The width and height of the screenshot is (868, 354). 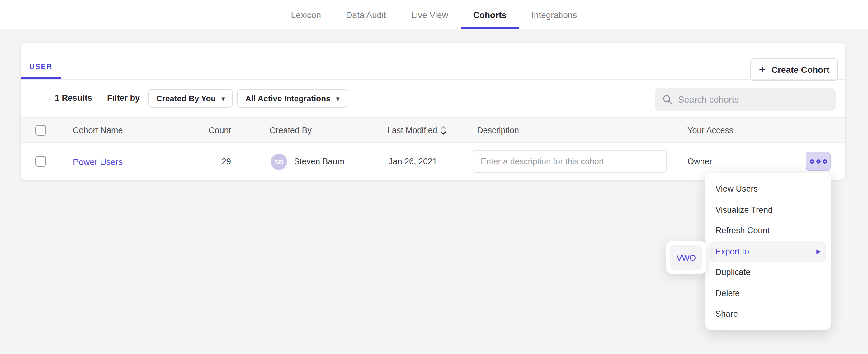 I want to click on menu-item-view-users: View Users, so click(x=768, y=189).